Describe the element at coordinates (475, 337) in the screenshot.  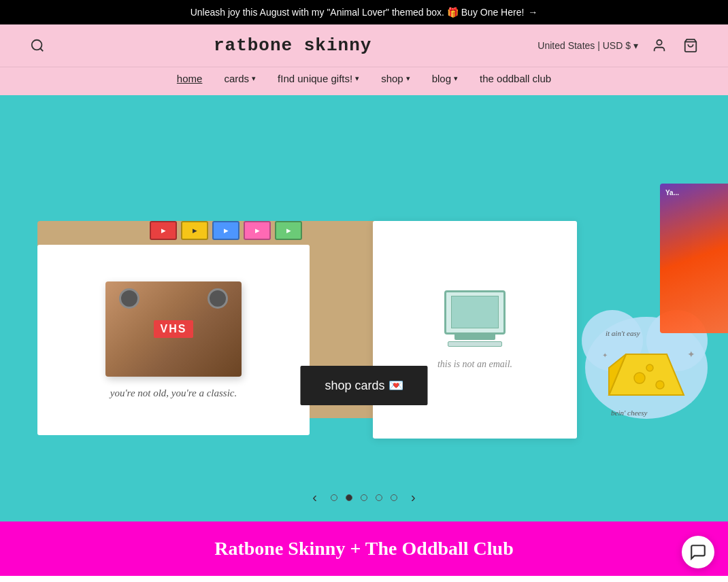
I see `computer-base` at that location.